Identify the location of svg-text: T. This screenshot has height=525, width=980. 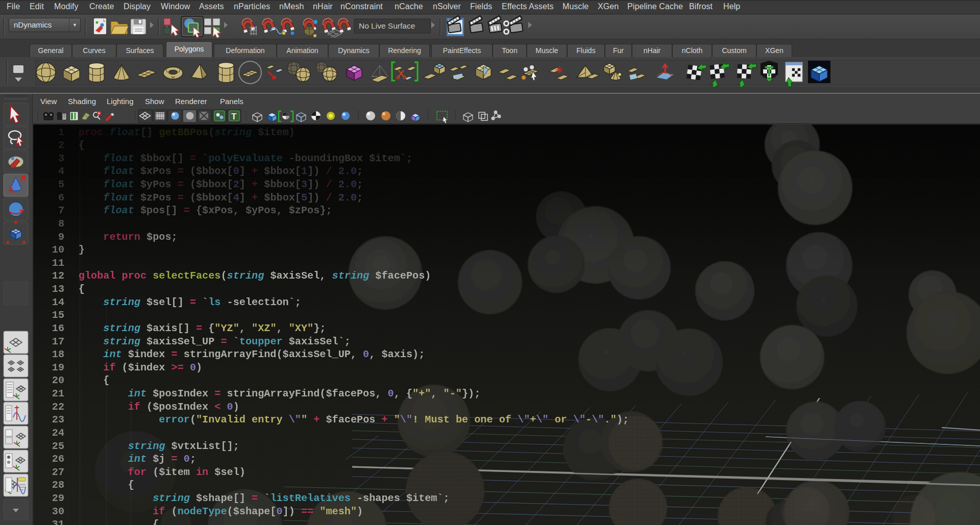
(234, 116).